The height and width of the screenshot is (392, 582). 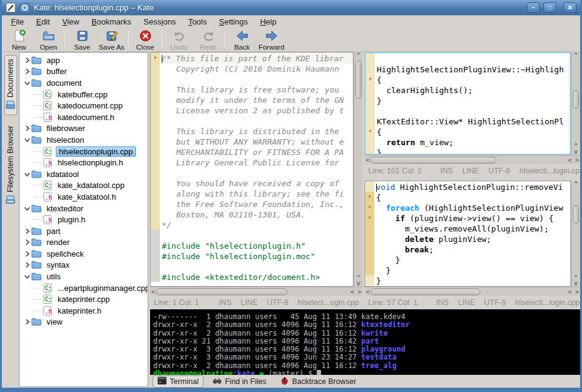 What do you see at coordinates (576, 104) in the screenshot?
I see `right-top-vscrollbar: ^ ^v` at bounding box center [576, 104].